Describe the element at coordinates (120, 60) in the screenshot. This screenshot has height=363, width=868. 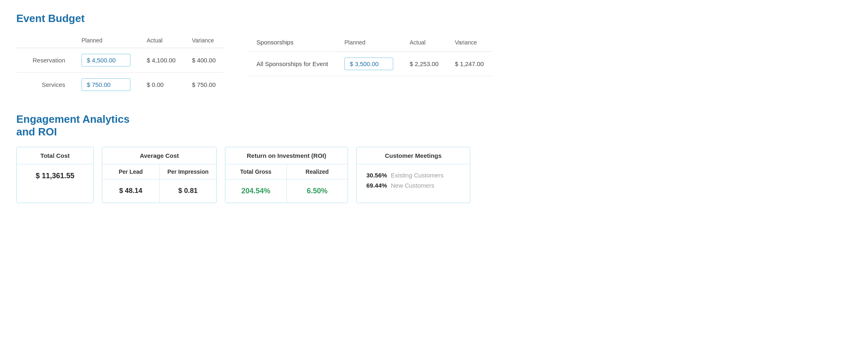
I see `budget-row-reservation: Reservation $ 4,500.00 $ 4,100.00 $ 400.…` at that location.